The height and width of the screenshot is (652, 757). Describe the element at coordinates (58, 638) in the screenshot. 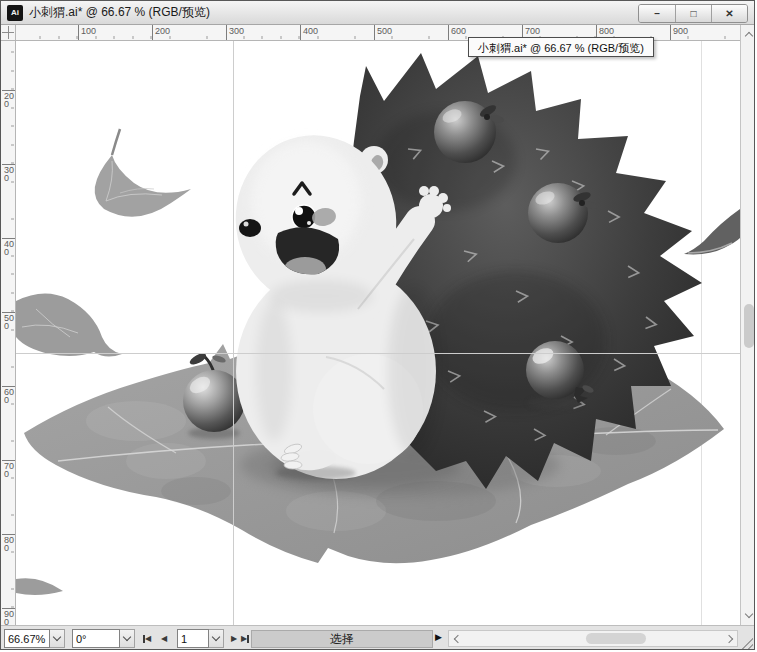

I see `zoom-dropdown-button` at that location.